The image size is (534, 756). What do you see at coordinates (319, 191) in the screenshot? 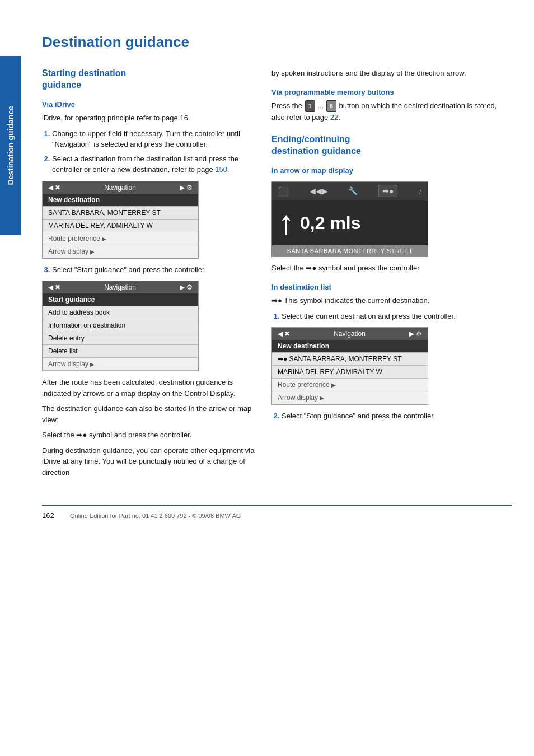
I see `ad-icon-audio: ◀◀▶` at bounding box center [319, 191].